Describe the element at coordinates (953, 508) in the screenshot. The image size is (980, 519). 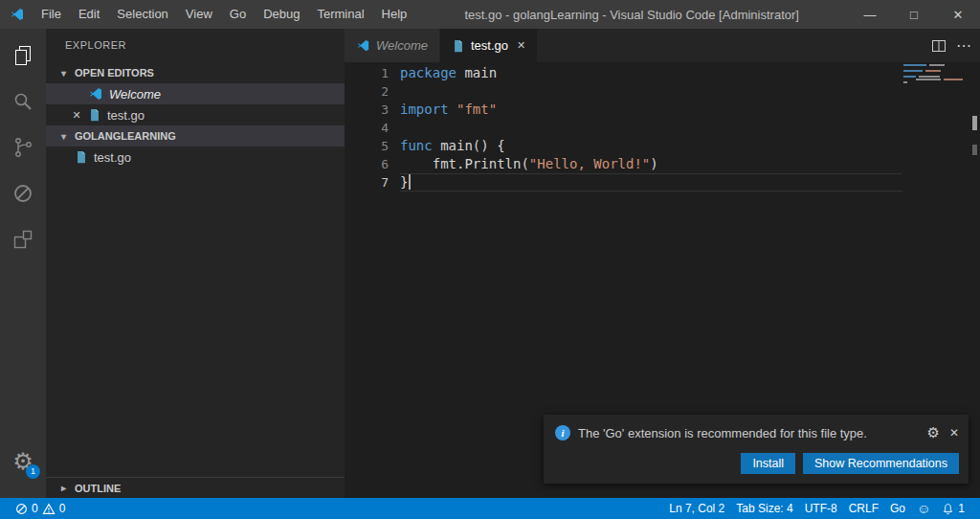
I see `notifications-bell: 1` at that location.